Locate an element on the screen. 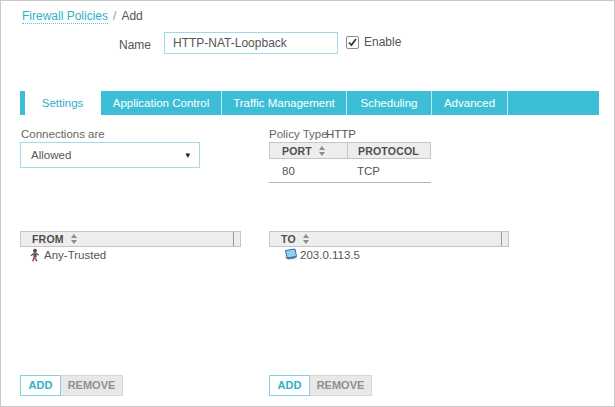 This screenshot has width=615, height=407. to-header-label: TO is located at coordinates (283, 239).